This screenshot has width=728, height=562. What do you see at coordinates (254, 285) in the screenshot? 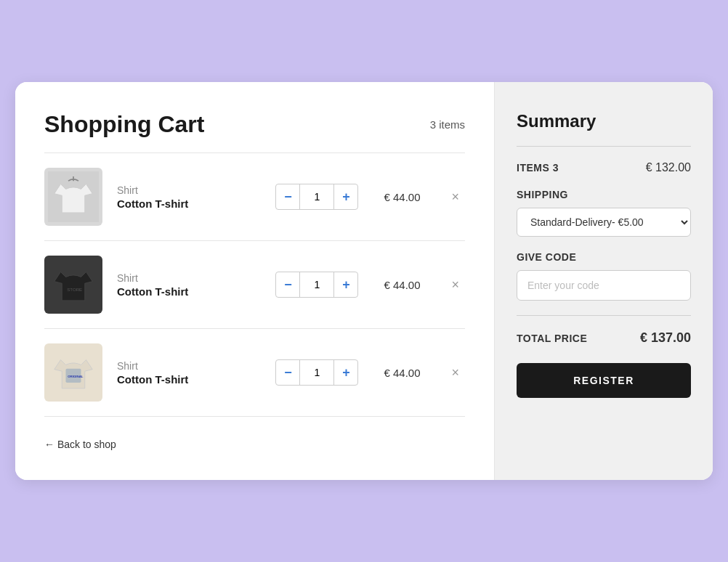
I see `cart-item: STORE Shirt Cotton T-shirt − + € 44.00 ×` at bounding box center [254, 285].